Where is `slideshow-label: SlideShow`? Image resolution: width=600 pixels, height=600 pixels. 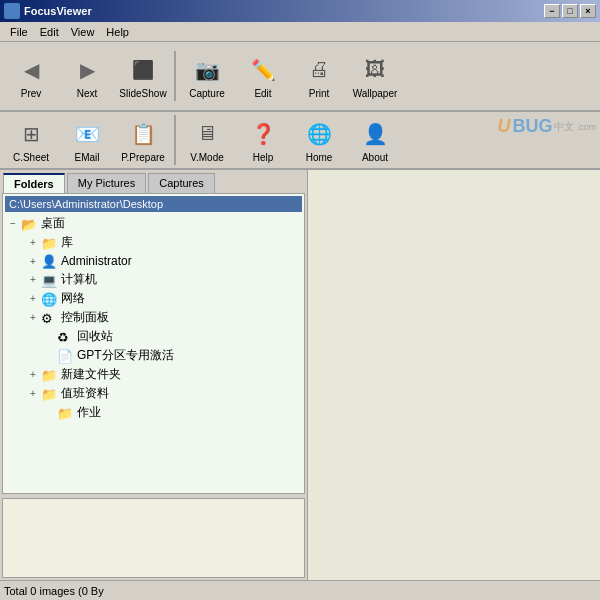
slideshow-label: SlideShow is located at coordinates (142, 94).